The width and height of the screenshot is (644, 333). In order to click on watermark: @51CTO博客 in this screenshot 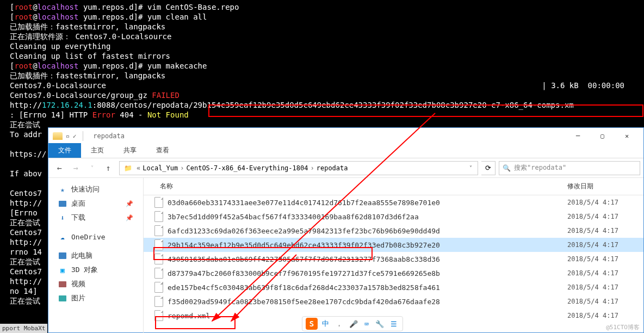, I will do `click(623, 328)`.